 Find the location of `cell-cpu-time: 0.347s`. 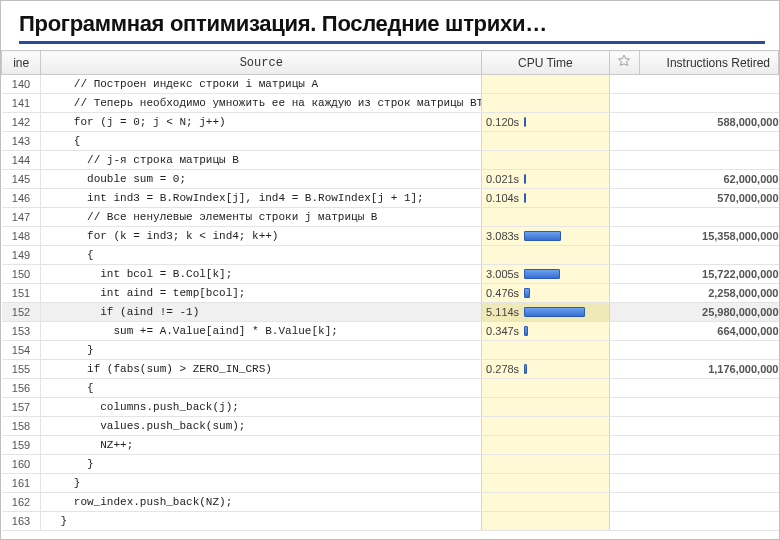

cell-cpu-time: 0.347s is located at coordinates (546, 332).